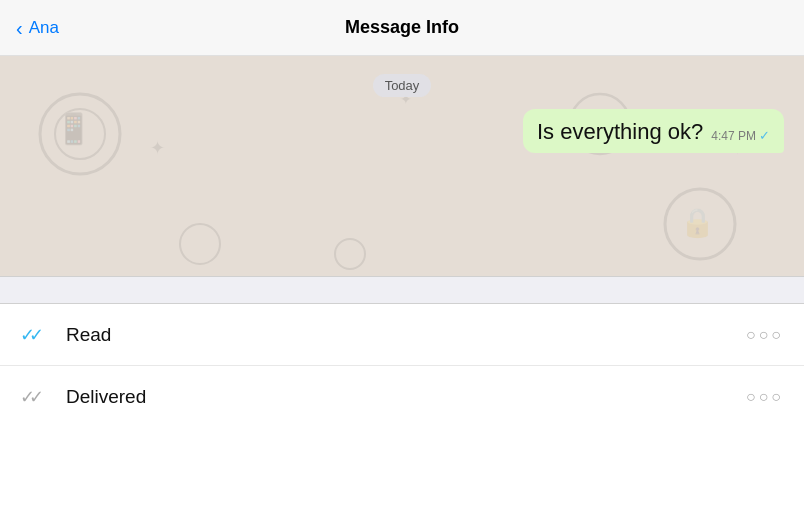  What do you see at coordinates (402, 28) in the screenshot?
I see `header: ‹ Ana Message Info` at bounding box center [402, 28].